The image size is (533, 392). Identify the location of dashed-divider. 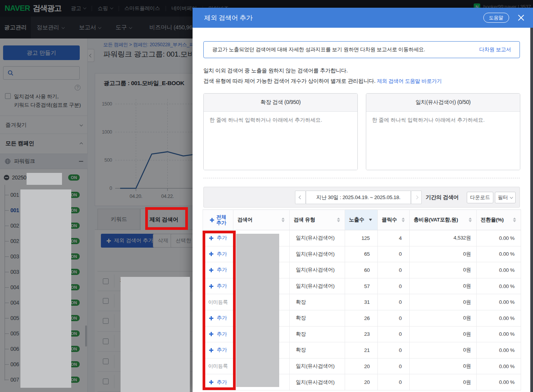
(362, 178).